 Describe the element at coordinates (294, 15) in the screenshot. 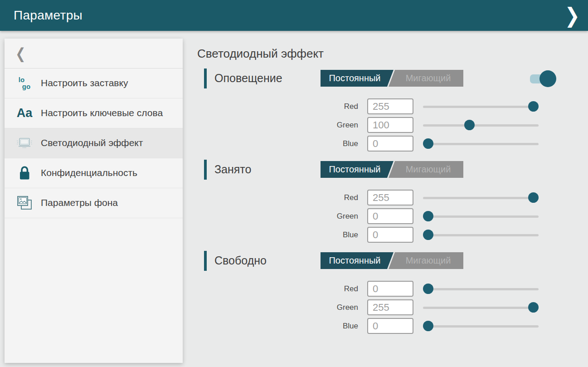

I see `app-header: Параметры ❯` at that location.